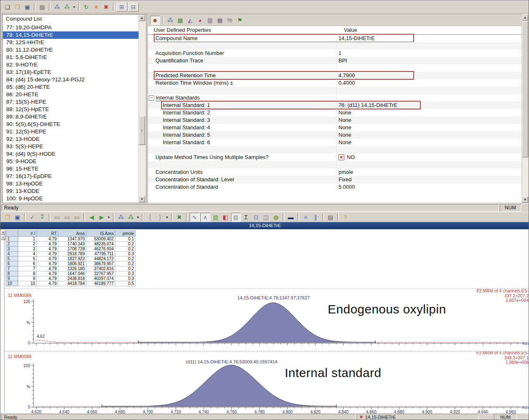  What do you see at coordinates (71, 95) in the screenshot?
I see `list-item: 86: 20-HETE` at bounding box center [71, 95].